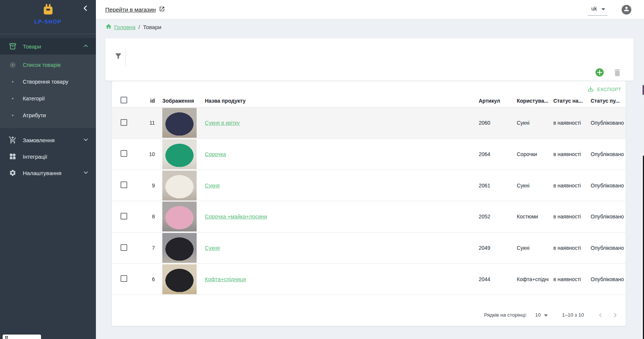 This screenshot has width=644, height=339. Describe the element at coordinates (7, 338) in the screenshot. I see `popup-square-icon` at that location.